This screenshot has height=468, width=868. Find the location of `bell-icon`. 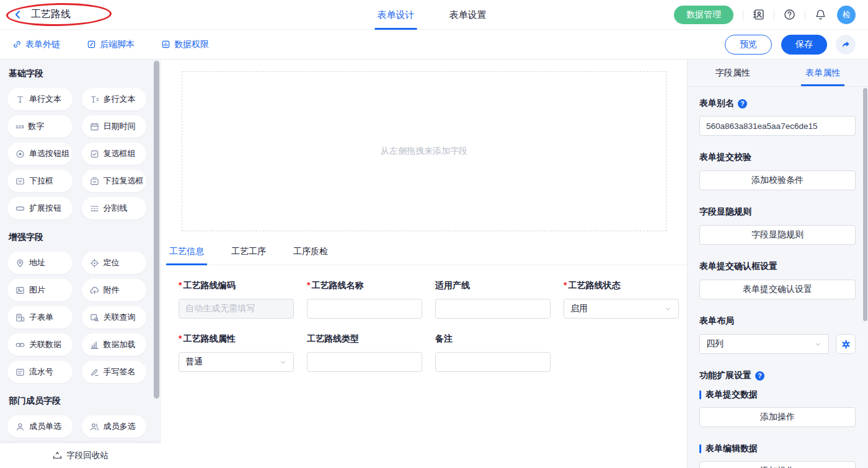

bell-icon is located at coordinates (821, 15).